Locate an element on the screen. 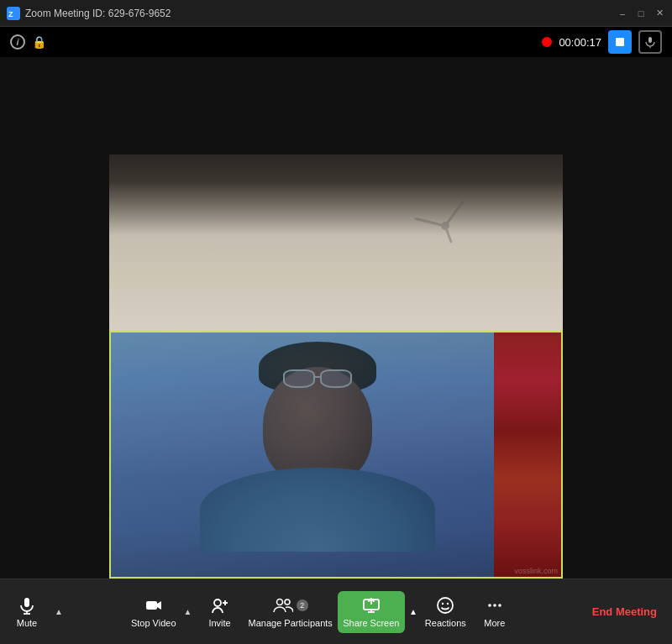  invite-label: Invite is located at coordinates (219, 623).